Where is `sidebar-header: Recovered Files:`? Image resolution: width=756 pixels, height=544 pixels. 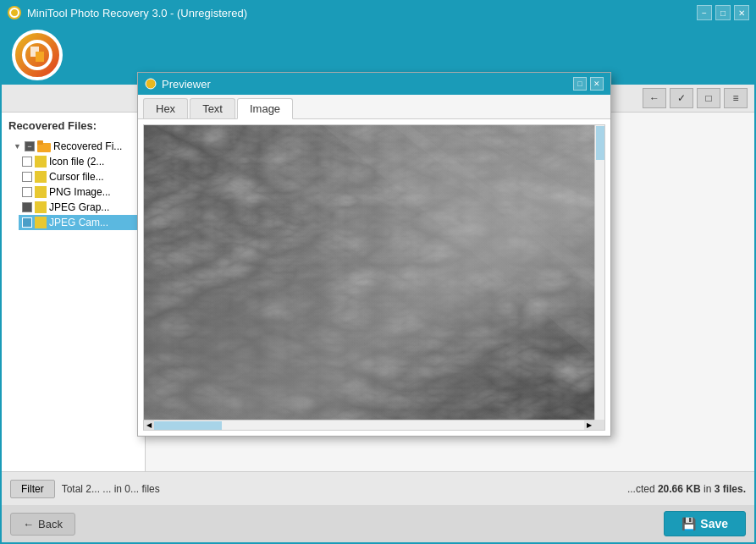 sidebar-header: Recovered Files: is located at coordinates (73, 125).